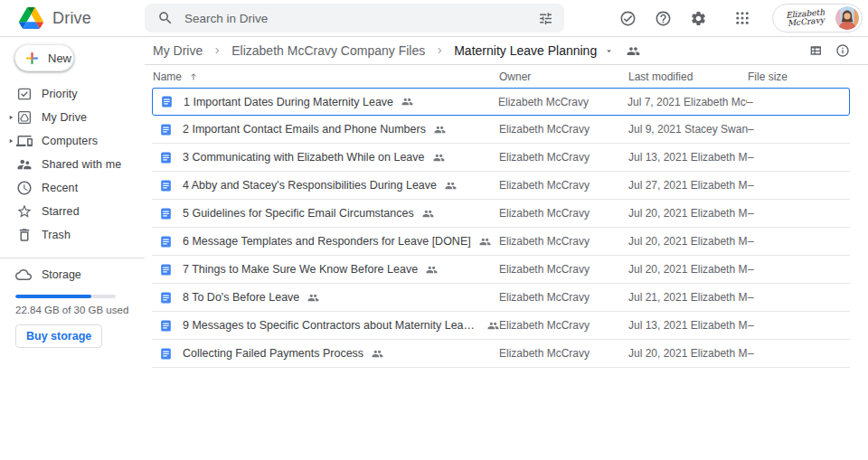 The height and width of the screenshot is (460, 868). I want to click on drive-logo: Drive, so click(72, 18).